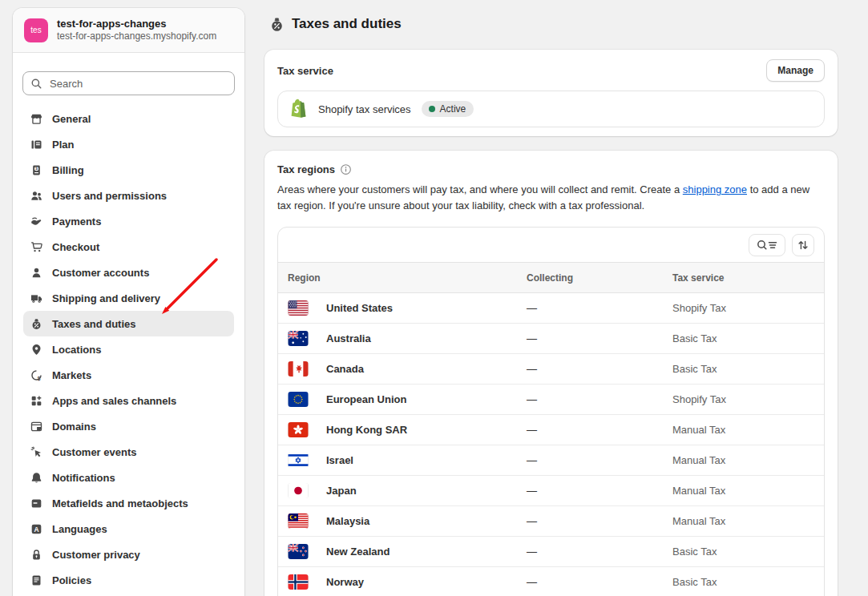 The image size is (868, 596). What do you see at coordinates (335, 24) in the screenshot?
I see `page-header: Taxes and duties` at bounding box center [335, 24].